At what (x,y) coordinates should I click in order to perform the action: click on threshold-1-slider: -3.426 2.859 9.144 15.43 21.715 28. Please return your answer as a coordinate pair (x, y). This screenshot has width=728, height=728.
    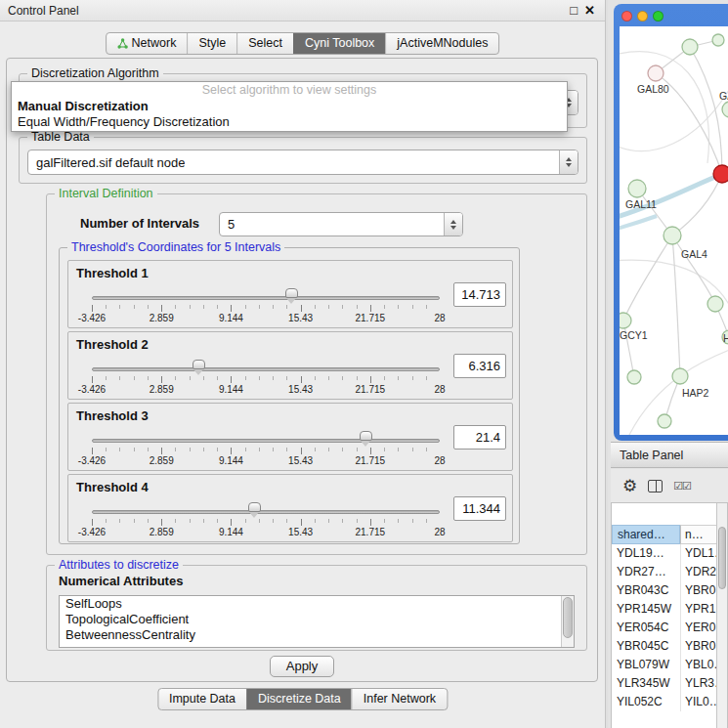
    Looking at the image, I should click on (266, 306).